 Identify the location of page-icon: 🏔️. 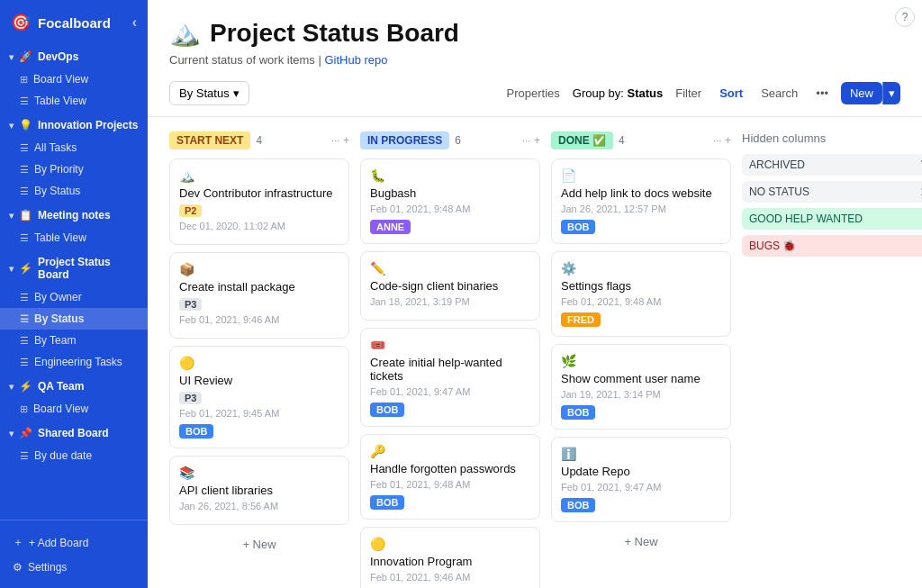
(185, 32).